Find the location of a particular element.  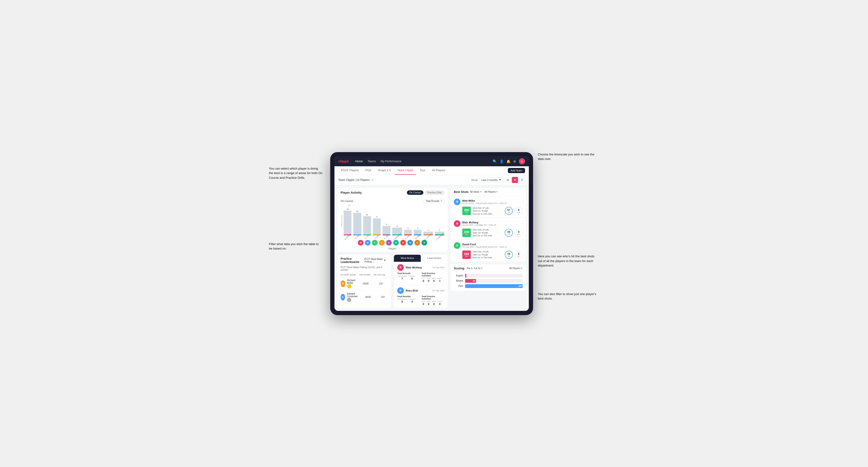

shot-badge-2: 200 SG is located at coordinates (466, 233).